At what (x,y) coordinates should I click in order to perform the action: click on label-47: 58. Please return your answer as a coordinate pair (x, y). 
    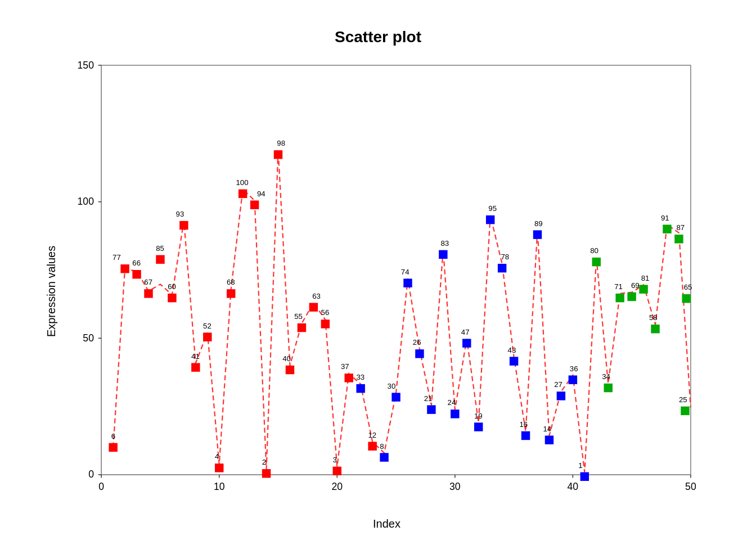
    Looking at the image, I should click on (654, 317).